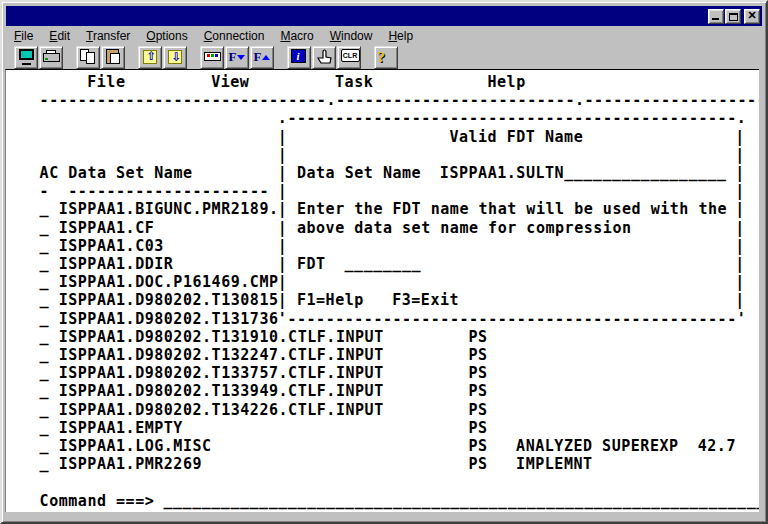 The height and width of the screenshot is (524, 768). What do you see at coordinates (24, 36) in the screenshot?
I see `menu-file: File` at bounding box center [24, 36].